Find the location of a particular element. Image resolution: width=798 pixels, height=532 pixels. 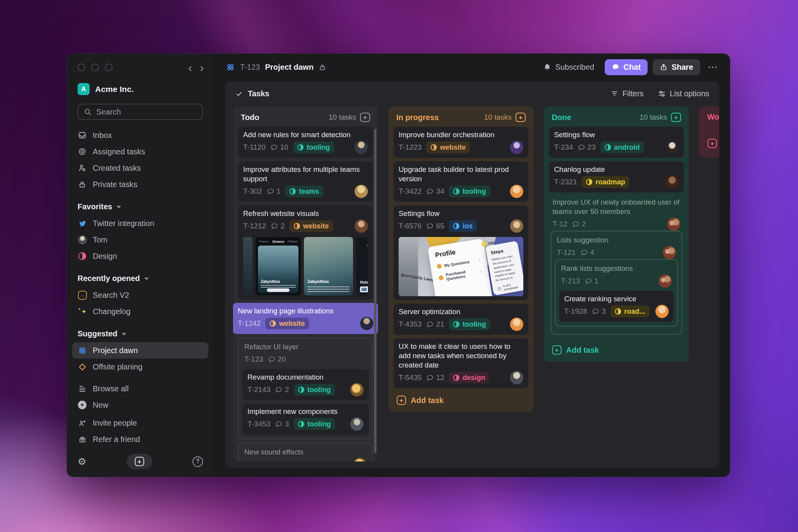

tag-roadmap-truncated: road... is located at coordinates (630, 311).